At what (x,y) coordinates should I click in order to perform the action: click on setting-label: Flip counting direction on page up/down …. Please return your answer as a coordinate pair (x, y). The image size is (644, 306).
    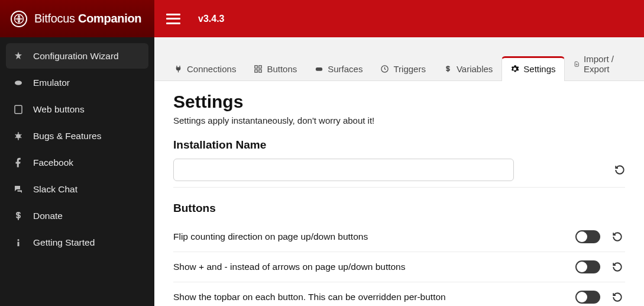
    Looking at the image, I should click on (271, 237).